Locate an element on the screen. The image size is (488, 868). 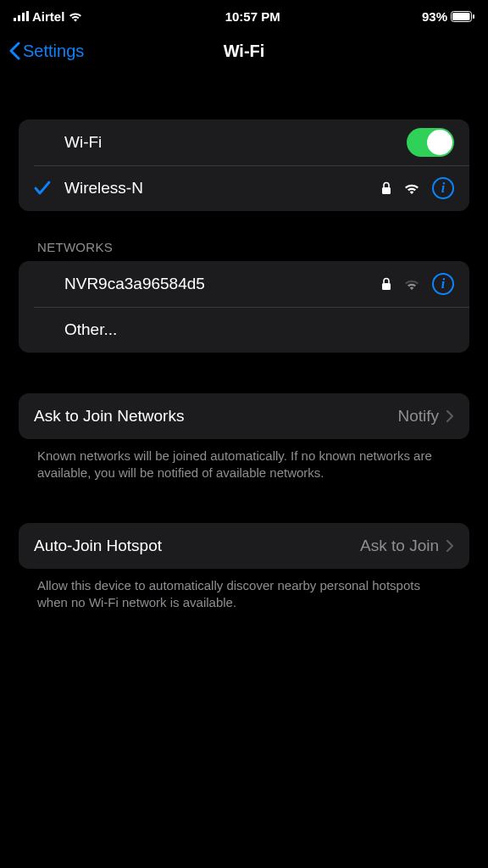
other-network-row: Other... is located at coordinates (244, 330).